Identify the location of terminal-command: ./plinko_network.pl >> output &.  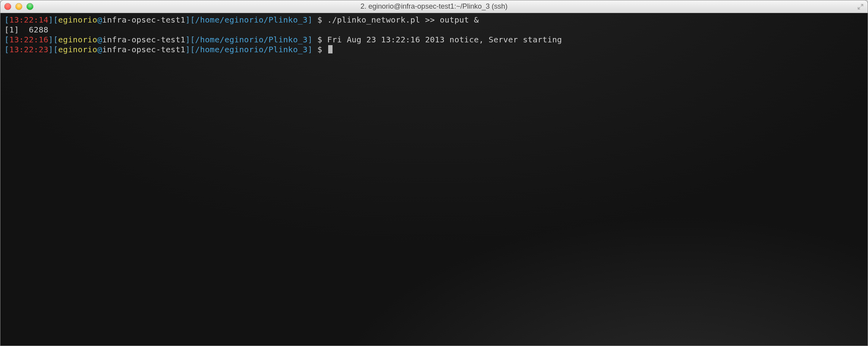
(403, 20).